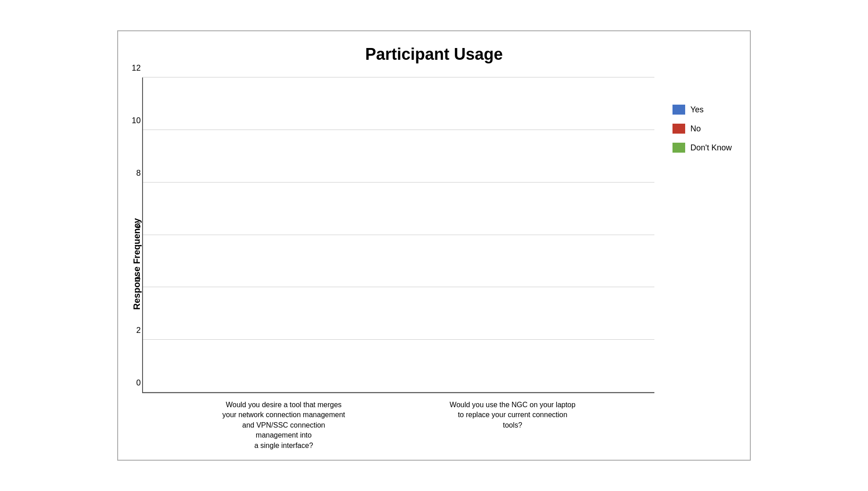 The height and width of the screenshot is (491, 868). I want to click on x-labels: Would you desire a tool that mergesyour …, so click(398, 422).